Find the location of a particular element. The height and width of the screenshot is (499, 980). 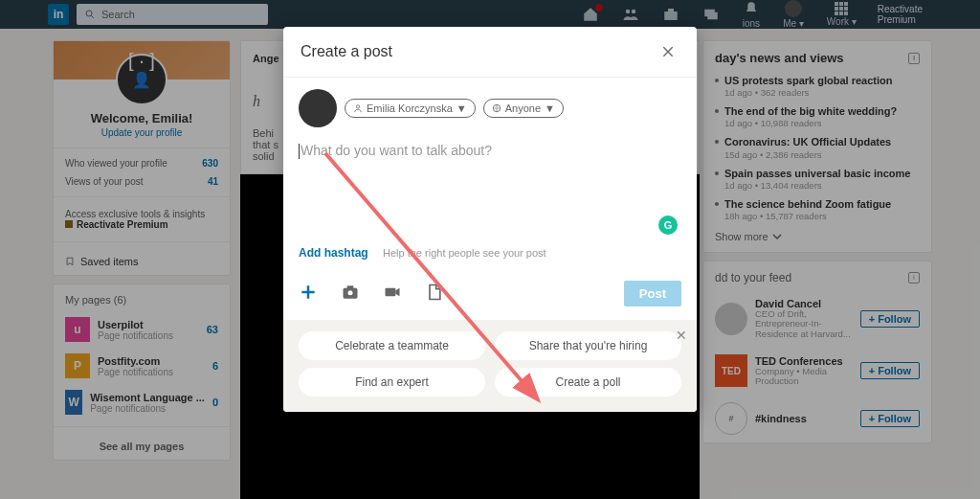

suggestion-expert: Find an expert is located at coordinates (392, 382).